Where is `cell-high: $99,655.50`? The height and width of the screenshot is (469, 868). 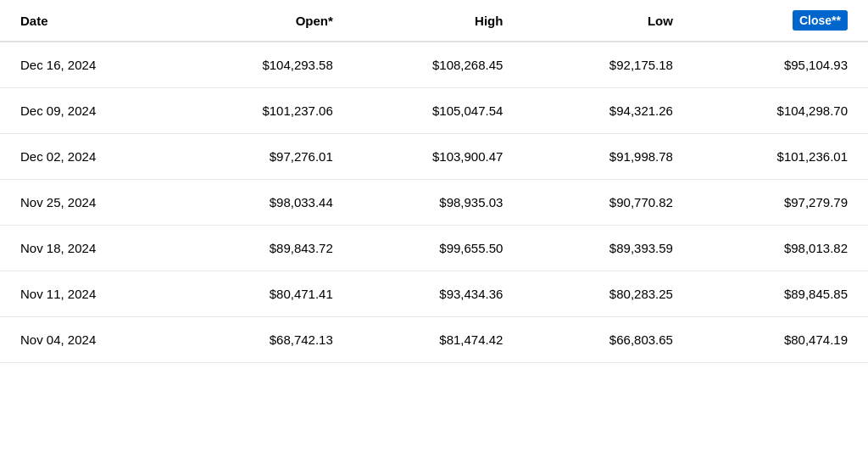 cell-high: $99,655.50 is located at coordinates (453, 248).